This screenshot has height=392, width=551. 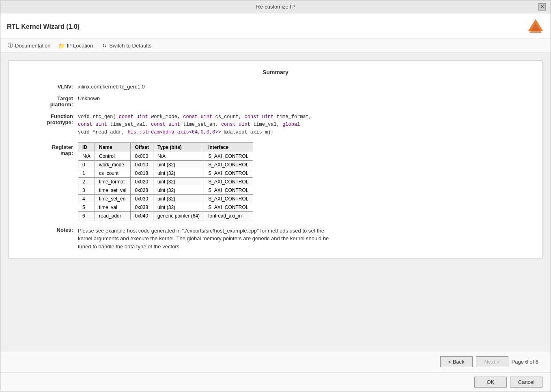 What do you see at coordinates (195, 132) in the screenshot?
I see `fp-line3: void *read_addr, hls::stream<qdma_axis<6…` at bounding box center [195, 132].